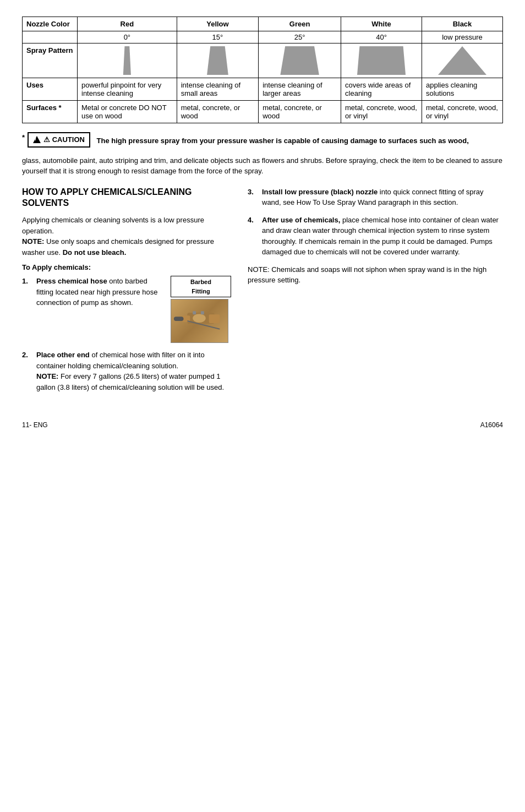 This screenshot has height=812, width=525. I want to click on step-1-num: 1., so click(27, 309).